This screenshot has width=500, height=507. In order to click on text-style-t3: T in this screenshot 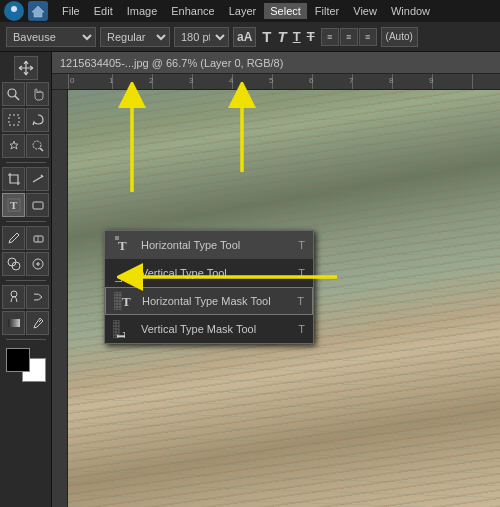, I will do `click(297, 36)`.